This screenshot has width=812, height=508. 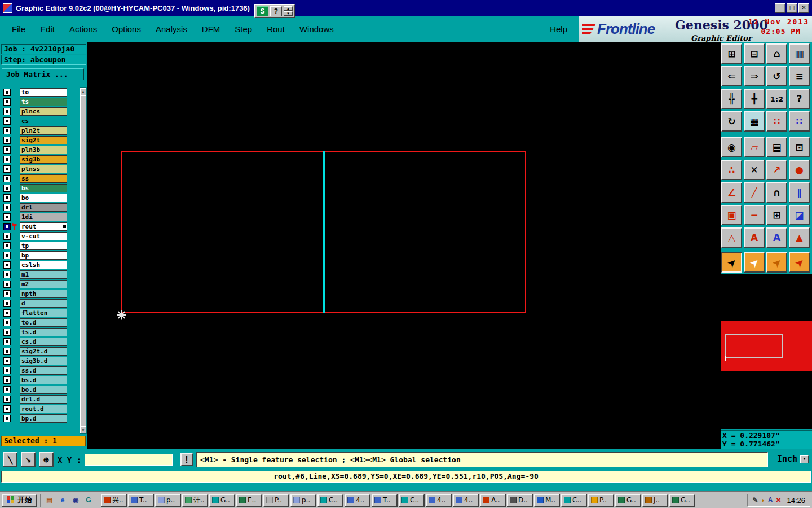 I want to click on copy-view-button: ⊞, so click(x=732, y=54).